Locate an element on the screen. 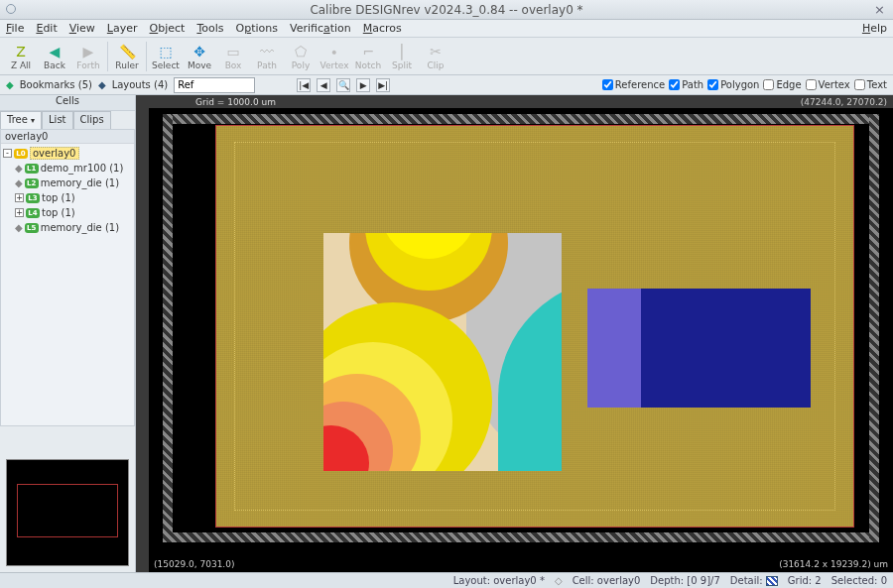  menu-help: Help is located at coordinates (875, 28).